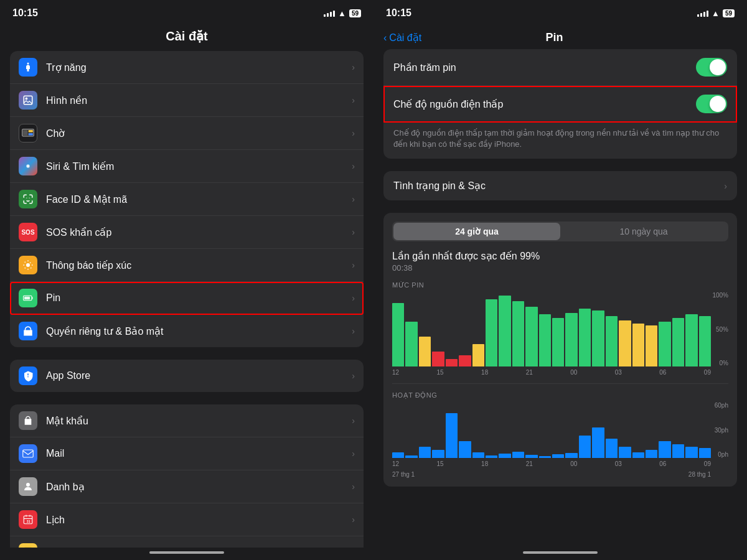  Describe the element at coordinates (187, 265) in the screenshot. I see `settings-item-exposure: Thông báo tiếp xúc ›` at that location.